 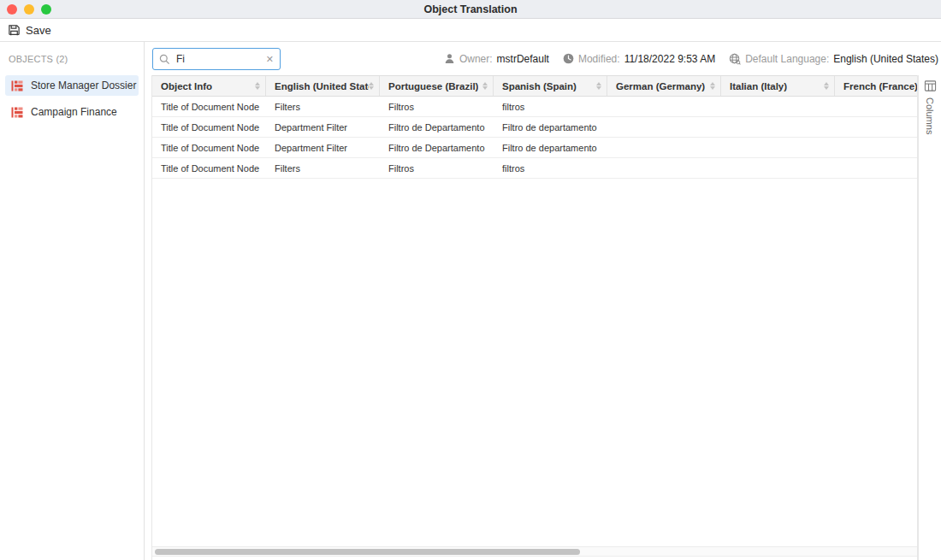 What do you see at coordinates (450, 58) in the screenshot?
I see `person-icon` at bounding box center [450, 58].